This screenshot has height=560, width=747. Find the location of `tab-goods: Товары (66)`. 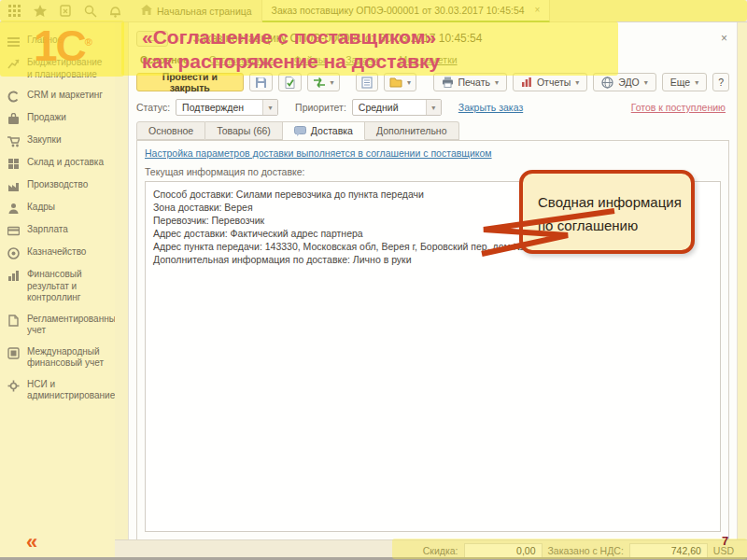

tab-goods: Товары (66) is located at coordinates (245, 131).